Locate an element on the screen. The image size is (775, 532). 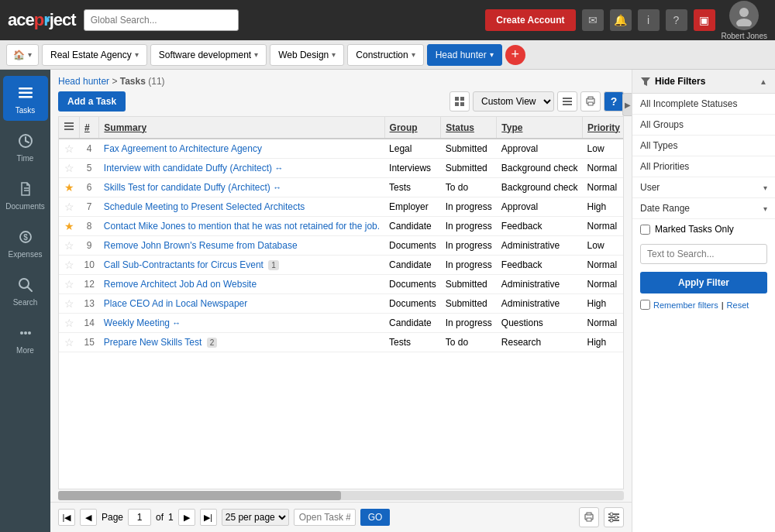
nav-tab-head-hunter: Head hunter ▾ is located at coordinates (465, 55).